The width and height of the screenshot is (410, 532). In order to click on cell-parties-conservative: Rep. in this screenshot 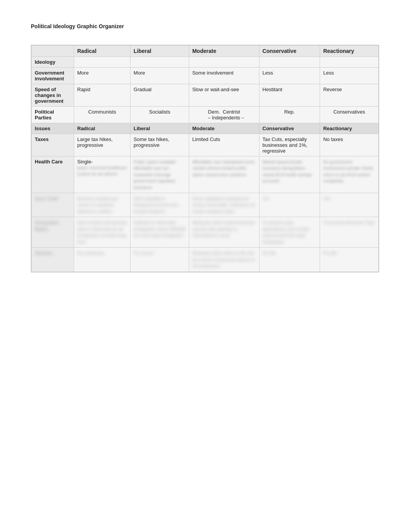, I will do `click(290, 115)`.